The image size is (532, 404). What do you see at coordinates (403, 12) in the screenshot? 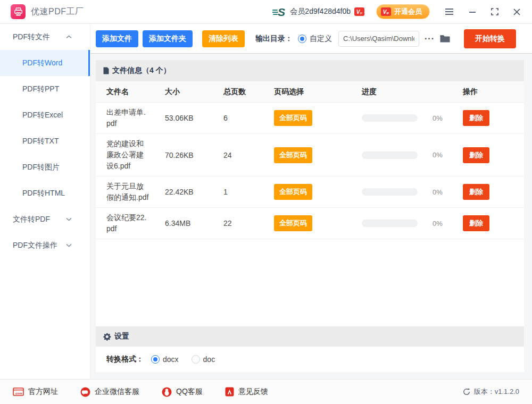
I see `open-vip-button: VIP 开通会员` at bounding box center [403, 12].